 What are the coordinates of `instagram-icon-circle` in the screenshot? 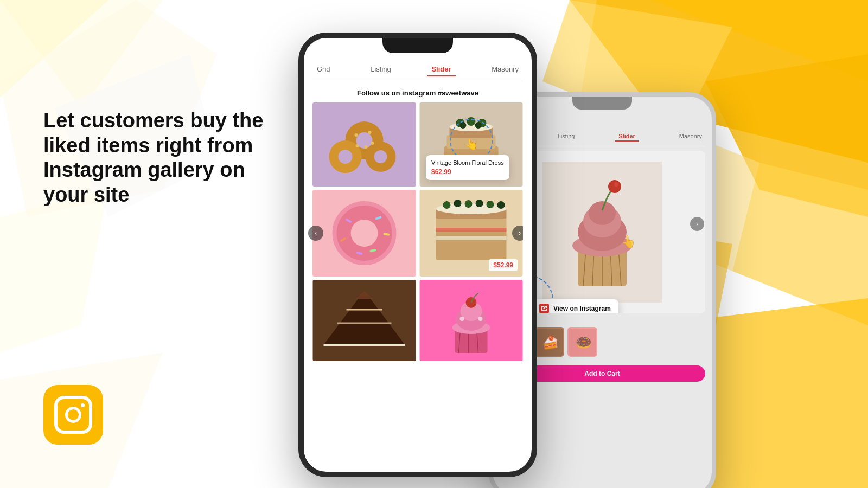 It's located at (73, 415).